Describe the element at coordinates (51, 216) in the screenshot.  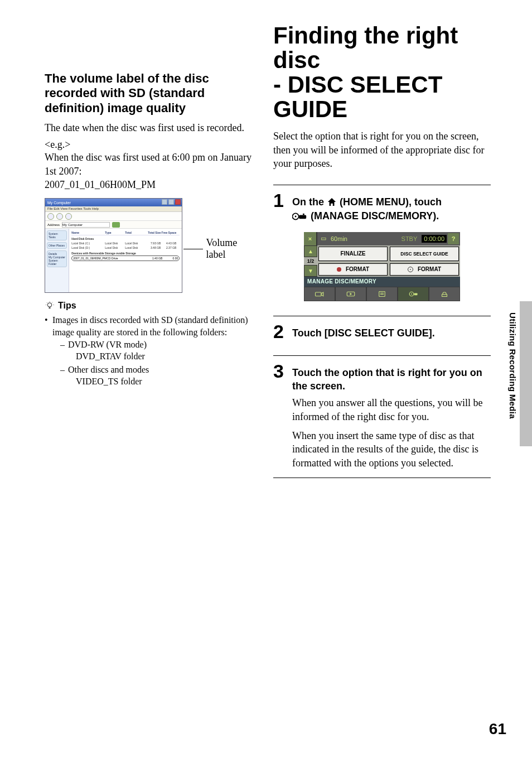
I see `back-icon` at that location.